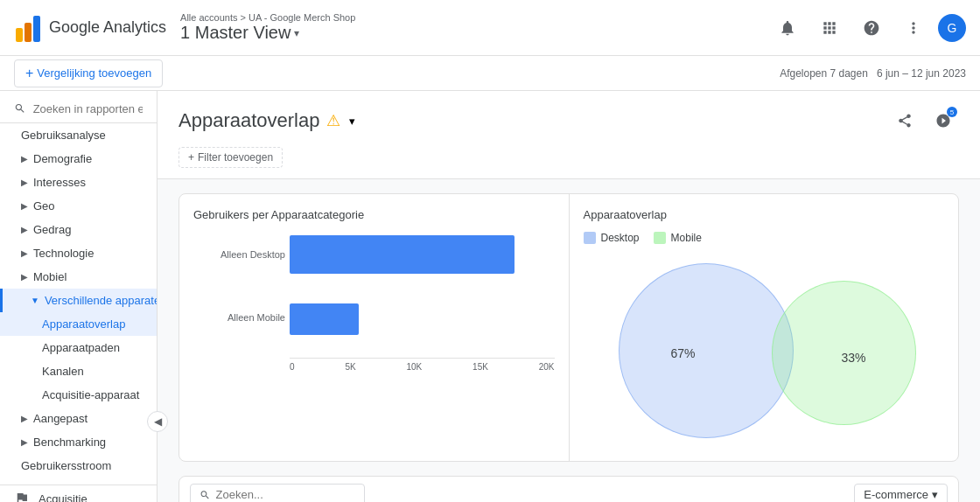 The image size is (980, 502). I want to click on badge: 5, so click(952, 112).